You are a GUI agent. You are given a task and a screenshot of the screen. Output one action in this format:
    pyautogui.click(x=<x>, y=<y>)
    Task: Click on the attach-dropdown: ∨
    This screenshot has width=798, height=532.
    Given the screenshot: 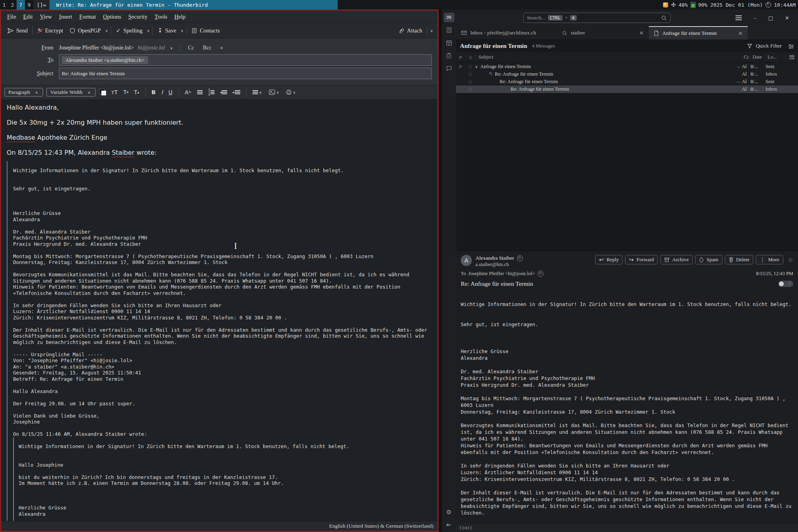 What is the action you would take?
    pyautogui.click(x=431, y=31)
    